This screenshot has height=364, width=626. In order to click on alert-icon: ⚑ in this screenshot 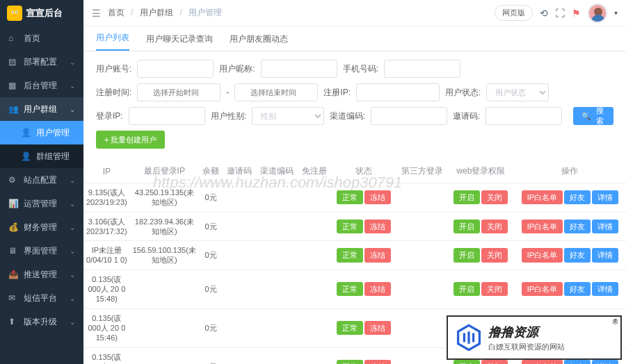, I will do `click(576, 13)`.